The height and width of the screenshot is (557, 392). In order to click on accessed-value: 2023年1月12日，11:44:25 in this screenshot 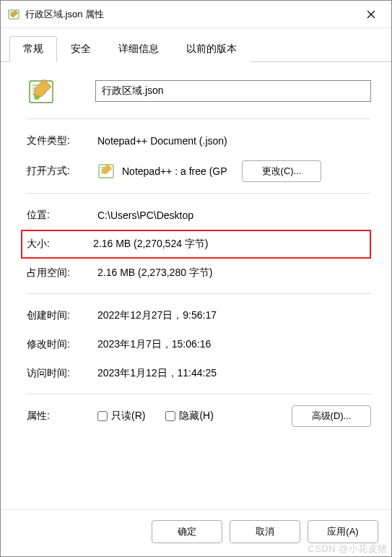, I will do `click(234, 374)`.